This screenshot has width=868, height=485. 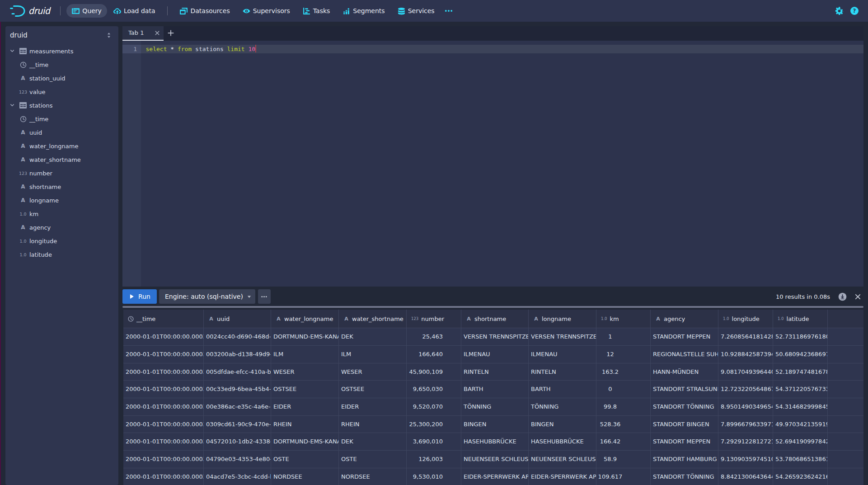 I want to click on cell-water_longname: NORDSEE, so click(x=305, y=476).